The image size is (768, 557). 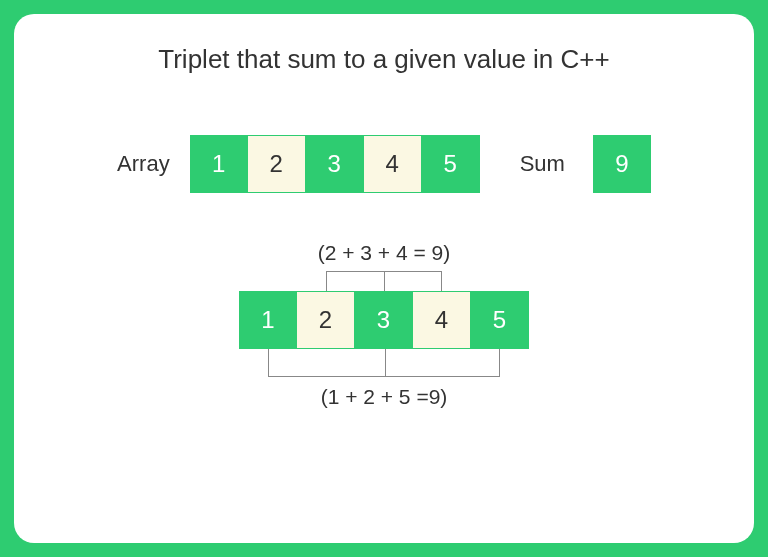 What do you see at coordinates (384, 164) in the screenshot?
I see `input-row: Array 1 2 3 4 5 Sum 9` at bounding box center [384, 164].